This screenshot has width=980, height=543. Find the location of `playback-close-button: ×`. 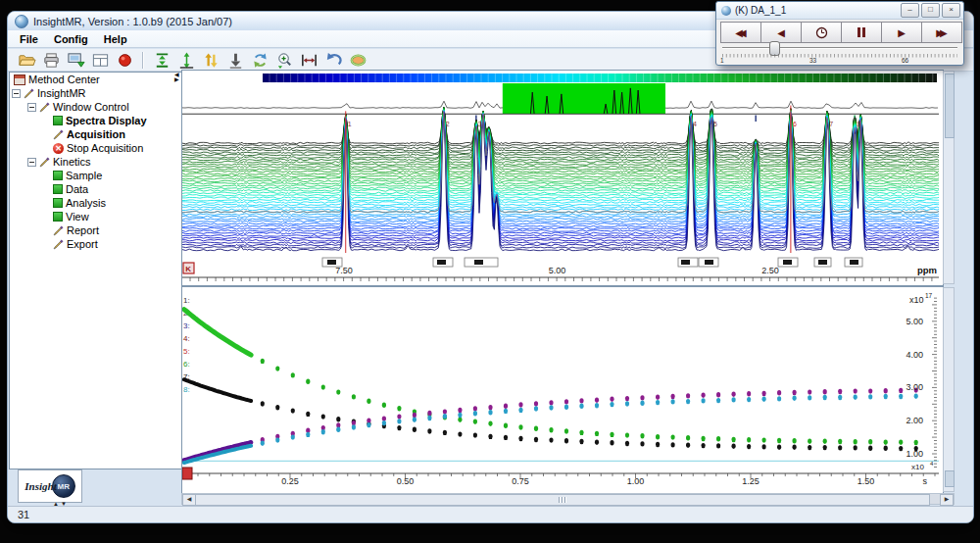

playback-close-button: × is located at coordinates (951, 10).